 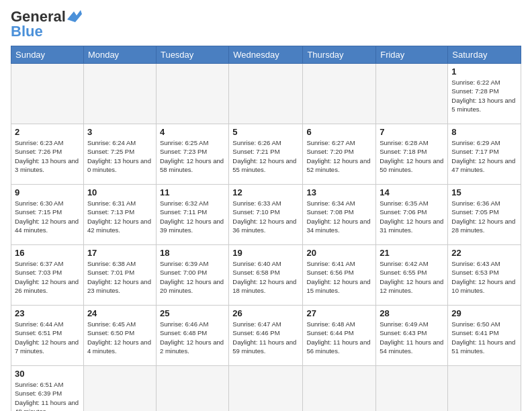 I want to click on calendar-cell: 29 Sunrise: 6:50 AM Sunset: 6:41 PM Dayl…, so click(x=485, y=336).